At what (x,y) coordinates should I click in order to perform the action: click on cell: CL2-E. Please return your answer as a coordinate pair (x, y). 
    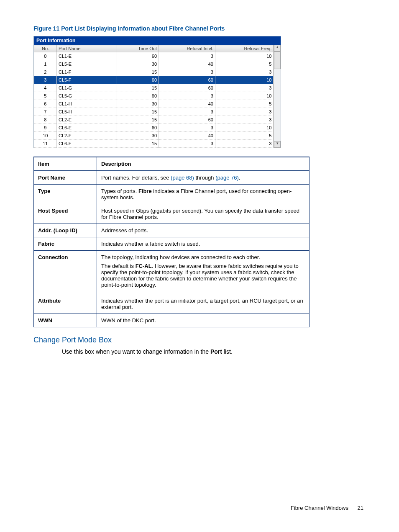
    Looking at the image, I should click on (87, 120).